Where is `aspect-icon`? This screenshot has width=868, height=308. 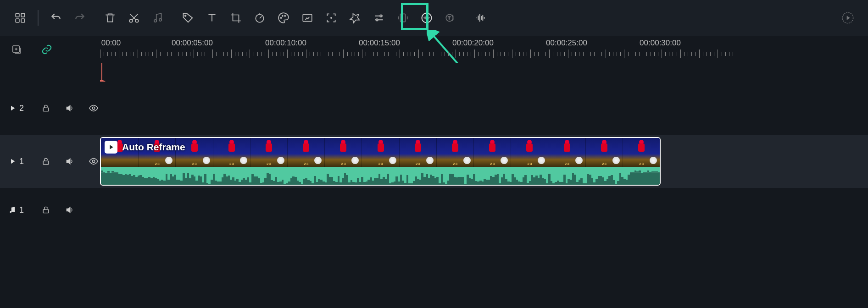 aspect-icon is located at coordinates (403, 18).